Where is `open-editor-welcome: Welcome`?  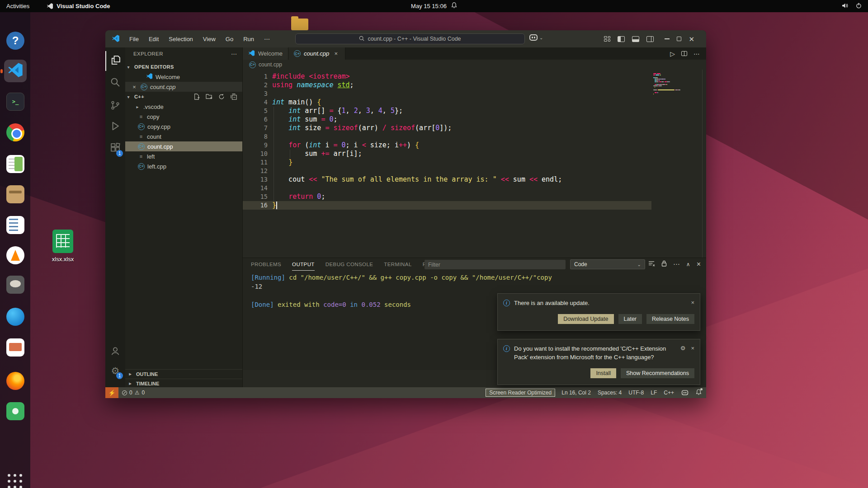 open-editor-welcome: Welcome is located at coordinates (184, 77).